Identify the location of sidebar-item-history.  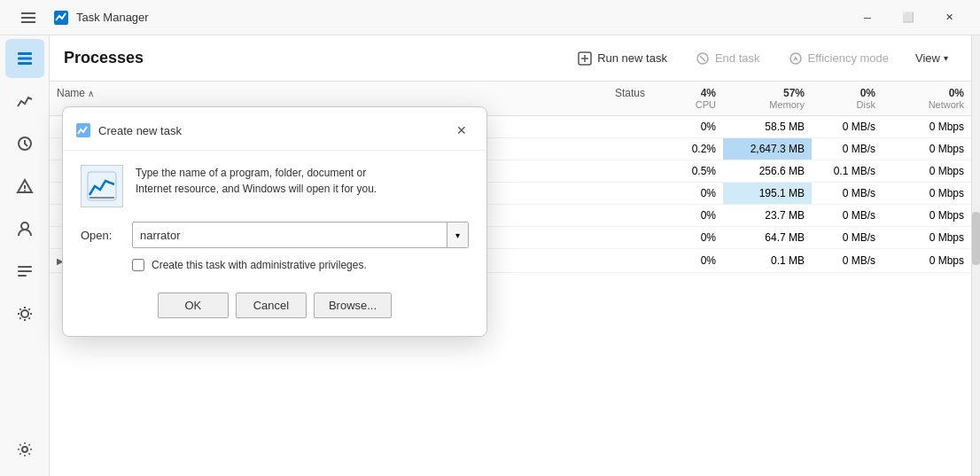
(25, 144).